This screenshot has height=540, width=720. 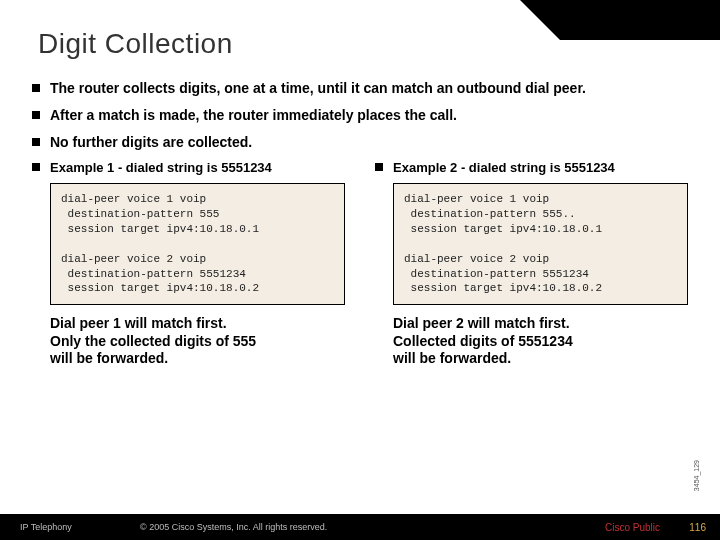 What do you see at coordinates (136, 44) in the screenshot?
I see `slide-title: Digit Collection` at bounding box center [136, 44].